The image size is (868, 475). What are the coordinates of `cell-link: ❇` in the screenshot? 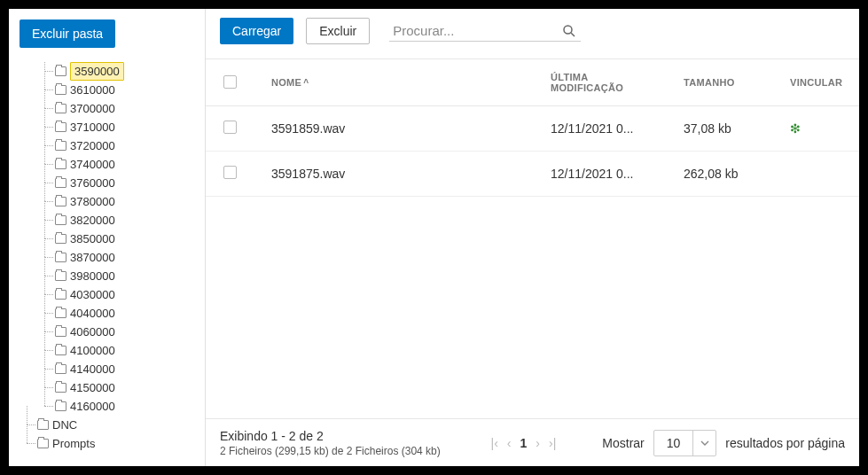 It's located at (819, 129).